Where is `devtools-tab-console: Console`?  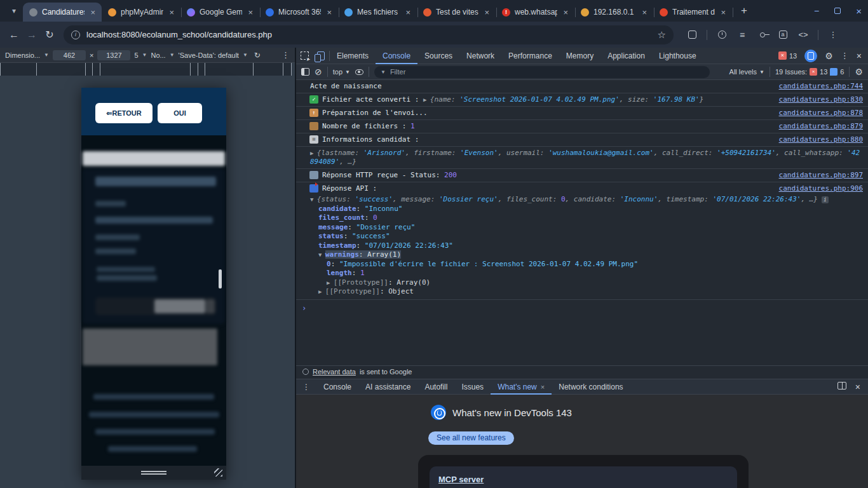 devtools-tab-console: Console is located at coordinates (397, 56).